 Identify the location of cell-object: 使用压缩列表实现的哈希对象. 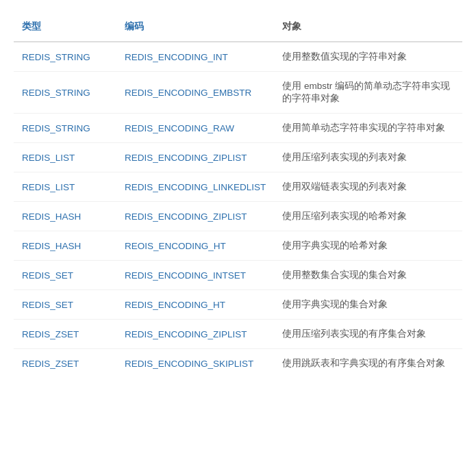
(368, 216).